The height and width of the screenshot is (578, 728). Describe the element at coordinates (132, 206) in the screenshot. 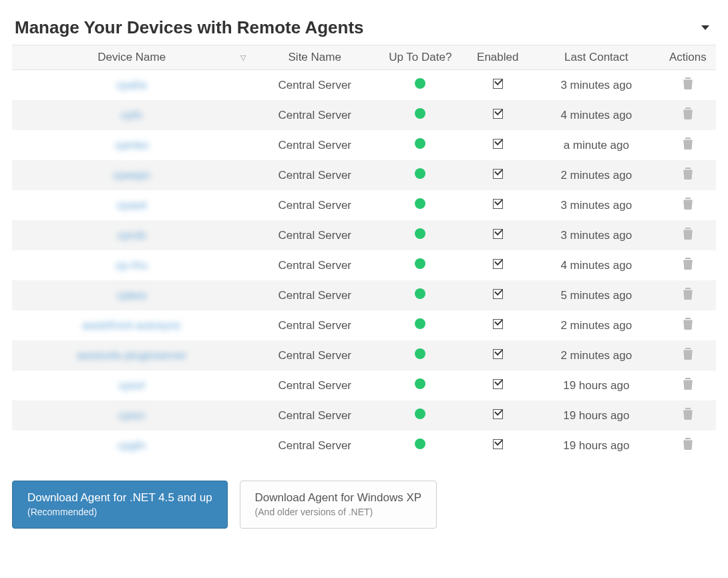

I see `device-name: cpawt` at that location.